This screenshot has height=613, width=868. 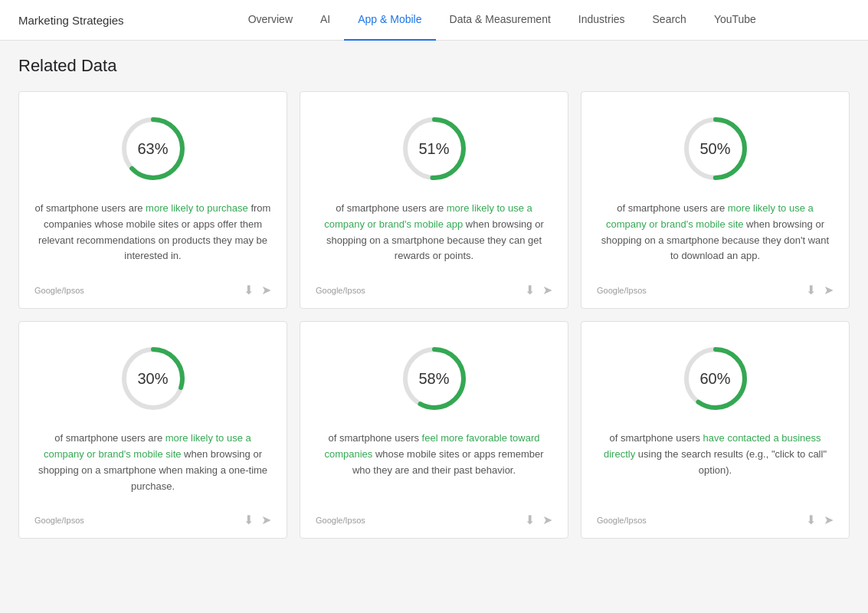 I want to click on card-footer-1: Google/Ipsos⬇➤, so click(x=434, y=287).